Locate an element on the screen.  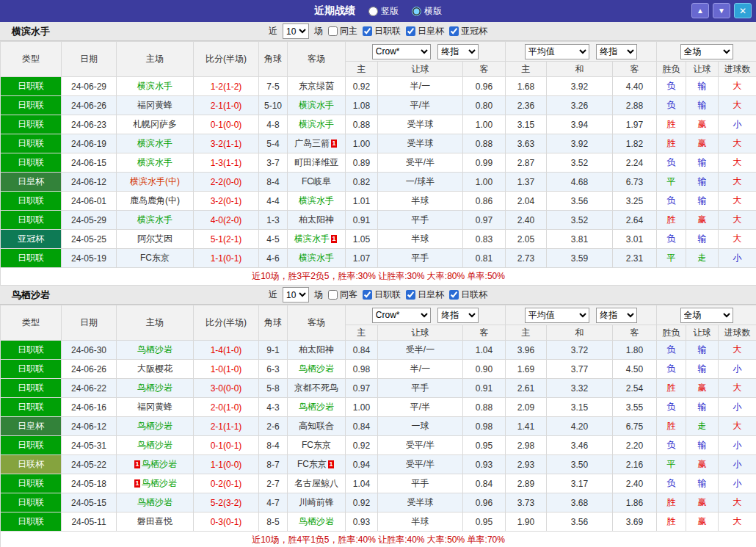
avg-away-cell: 2.40 is located at coordinates (635, 484).